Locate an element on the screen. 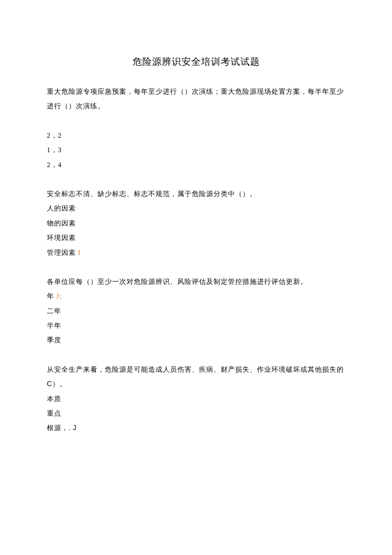 This screenshot has height=555, width=392. question-4-options: 本质 重点 根源，. J is located at coordinates (196, 413).